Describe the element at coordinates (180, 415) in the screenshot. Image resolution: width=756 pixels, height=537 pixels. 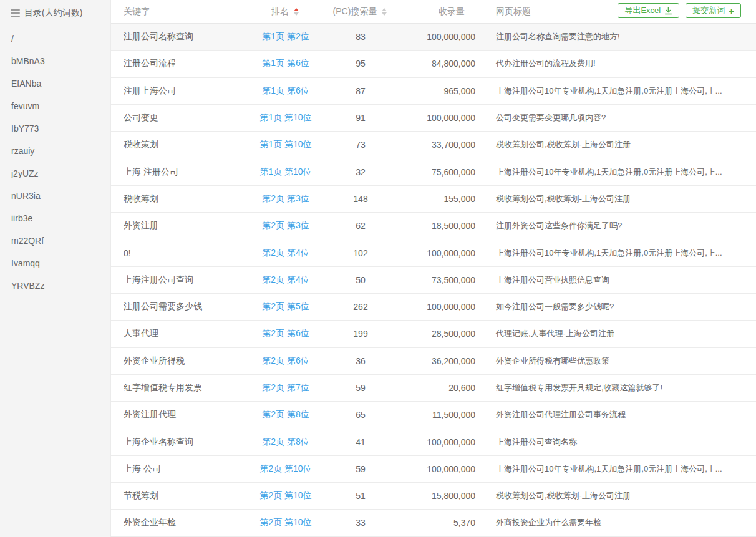
I see `keyword-cell: 外资注册代理` at that location.